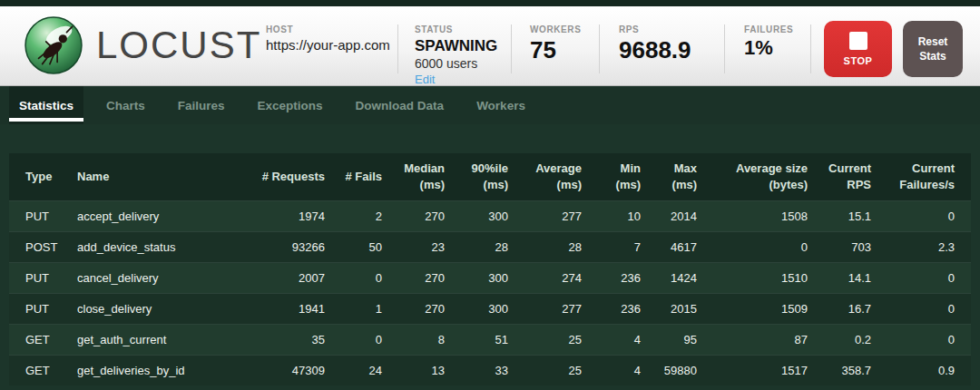 The height and width of the screenshot is (390, 980). What do you see at coordinates (763, 216) in the screenshot?
I see `table-cell: 1508` at bounding box center [763, 216].